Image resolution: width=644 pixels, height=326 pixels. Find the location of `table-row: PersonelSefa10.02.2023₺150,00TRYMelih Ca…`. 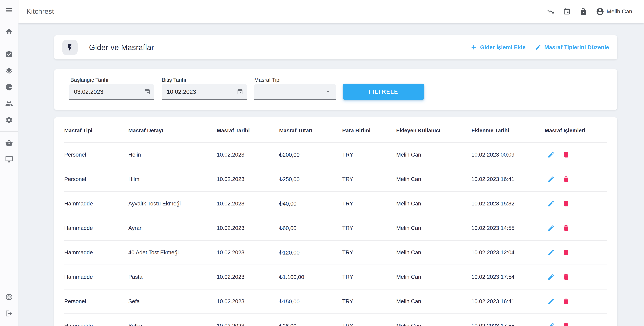

table-row: PersonelSefa10.02.2023₺150,00TRYMelih Ca… is located at coordinates (336, 301).